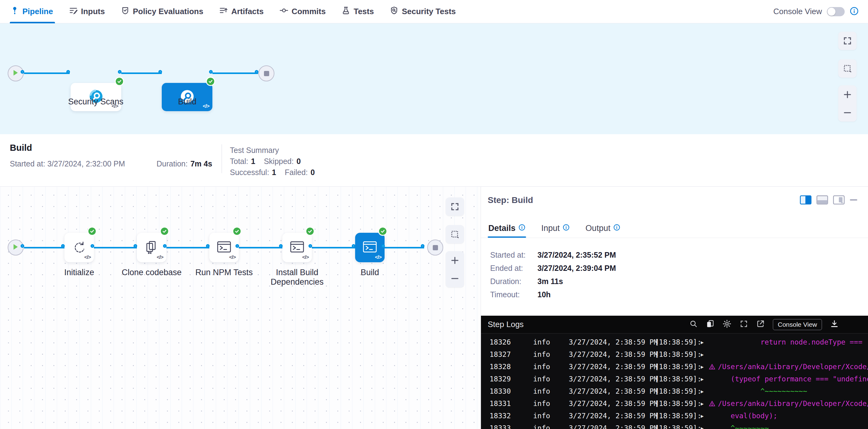  I want to click on console-view-toggle, so click(836, 11).